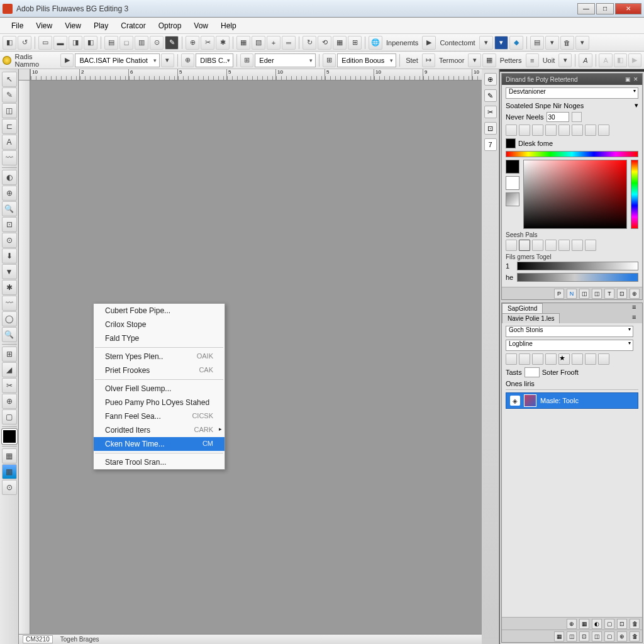 The width and height of the screenshot is (644, 644). I want to click on context-menu-item: Stare Trool Sran..., so click(159, 462).